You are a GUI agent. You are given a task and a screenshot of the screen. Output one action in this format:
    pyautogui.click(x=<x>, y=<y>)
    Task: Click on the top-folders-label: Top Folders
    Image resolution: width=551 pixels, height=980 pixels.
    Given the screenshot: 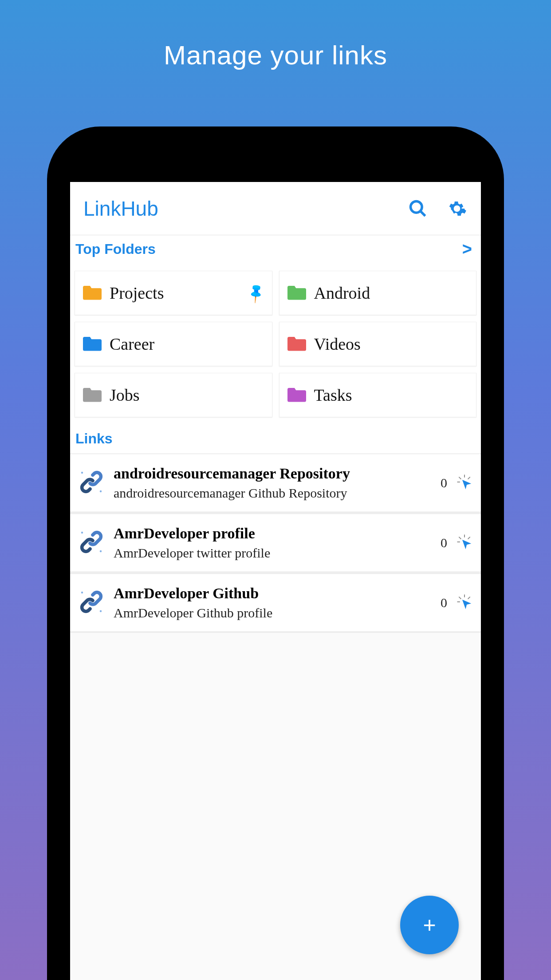 What is the action you would take?
    pyautogui.click(x=115, y=249)
    